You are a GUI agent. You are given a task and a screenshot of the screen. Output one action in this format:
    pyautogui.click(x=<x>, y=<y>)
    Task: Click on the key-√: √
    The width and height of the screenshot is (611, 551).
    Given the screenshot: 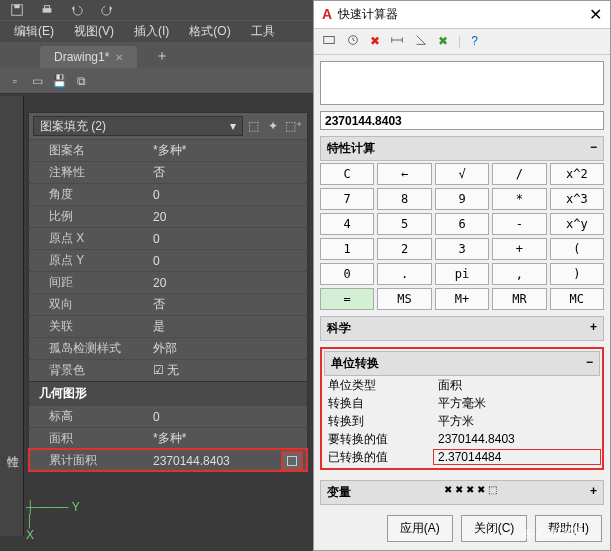 What is the action you would take?
    pyautogui.click(x=462, y=174)
    